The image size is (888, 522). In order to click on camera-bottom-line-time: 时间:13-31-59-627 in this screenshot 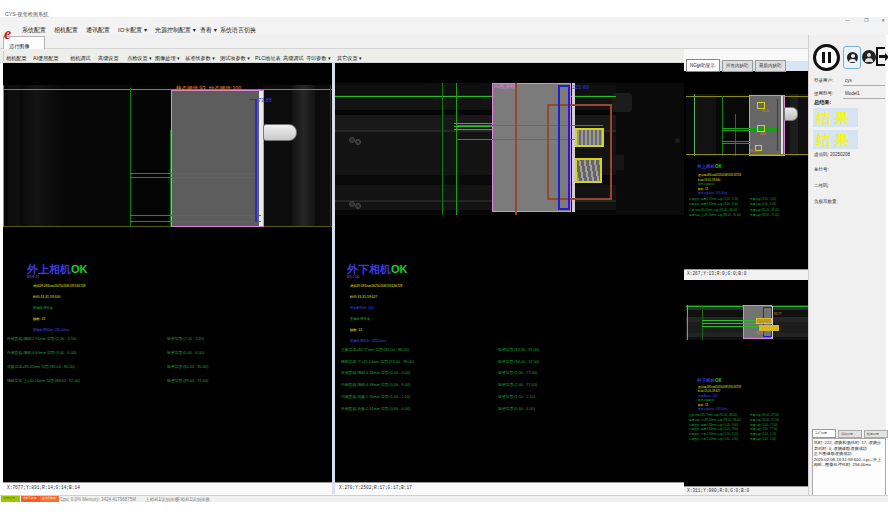, I will do `click(364, 297)`.